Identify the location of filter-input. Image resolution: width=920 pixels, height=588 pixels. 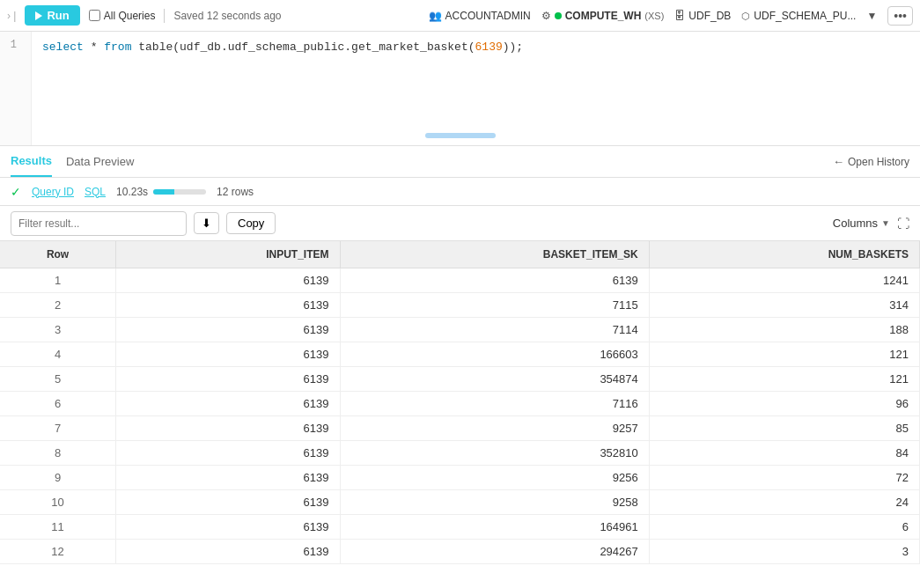
(99, 224).